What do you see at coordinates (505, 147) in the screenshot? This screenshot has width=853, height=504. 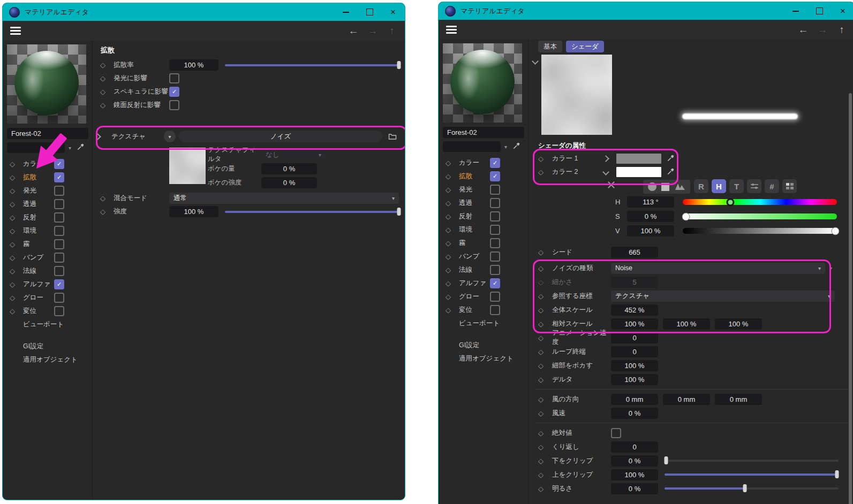 I see `dropdown-arrow-icon: ▾` at bounding box center [505, 147].